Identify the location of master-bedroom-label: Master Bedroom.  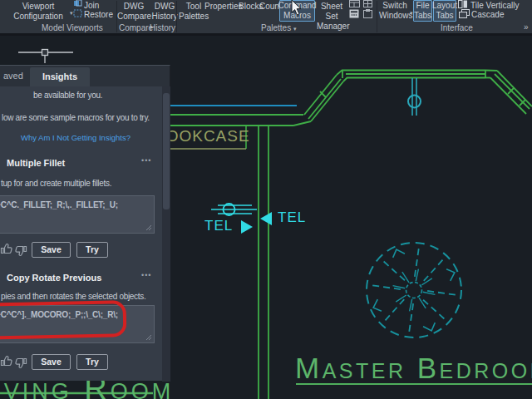
(414, 368).